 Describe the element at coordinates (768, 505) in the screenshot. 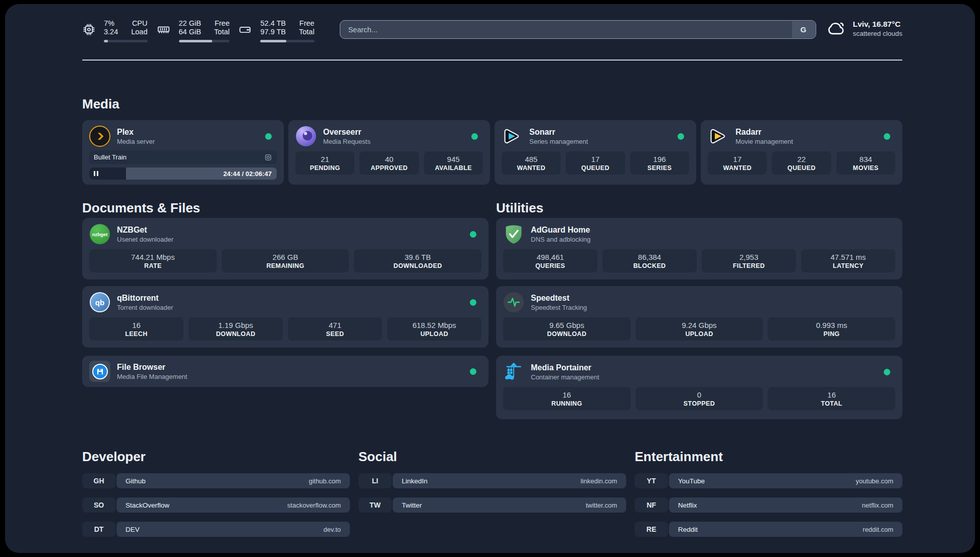

I see `link-row-netflix: NF Netflixnetflix.com` at that location.